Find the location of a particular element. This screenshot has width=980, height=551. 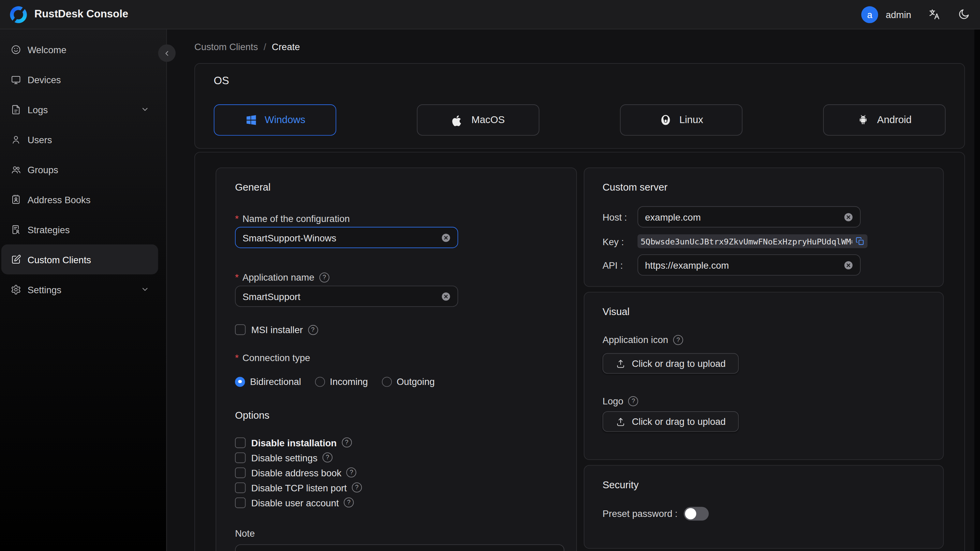

option-checkbox-disable-tcp-listen-port is located at coordinates (240, 487).